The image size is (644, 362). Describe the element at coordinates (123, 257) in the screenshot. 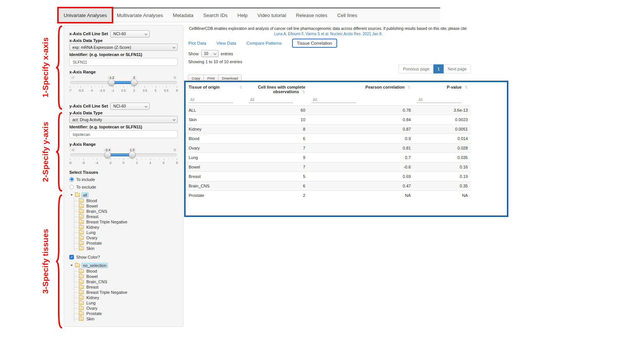

I see `show-color-checkbox: ✓ Show Color?` at that location.